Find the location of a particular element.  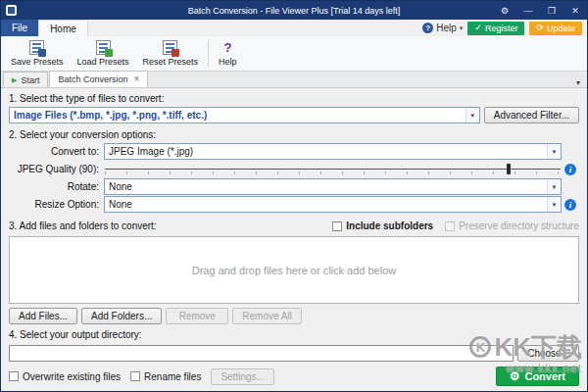

file-buttons-row: Add Files... Add Folders... Remove Remov… is located at coordinates (294, 316).